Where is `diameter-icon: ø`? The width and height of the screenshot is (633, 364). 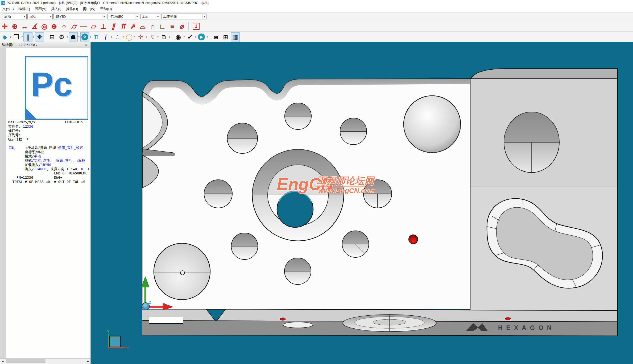
diameter-icon: ø is located at coordinates (182, 26).